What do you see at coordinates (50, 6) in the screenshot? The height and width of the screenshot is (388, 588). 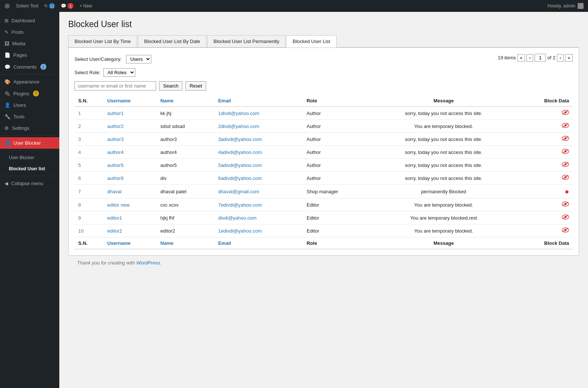 I see `updates-btn: ↻ 11` at bounding box center [50, 6].